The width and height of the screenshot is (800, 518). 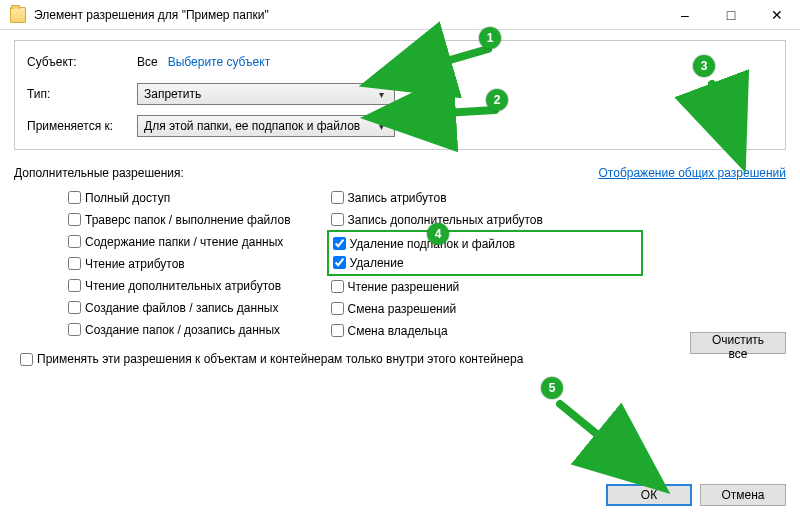 I want to click on permission-label: Смена владельца, so click(x=398, y=331).